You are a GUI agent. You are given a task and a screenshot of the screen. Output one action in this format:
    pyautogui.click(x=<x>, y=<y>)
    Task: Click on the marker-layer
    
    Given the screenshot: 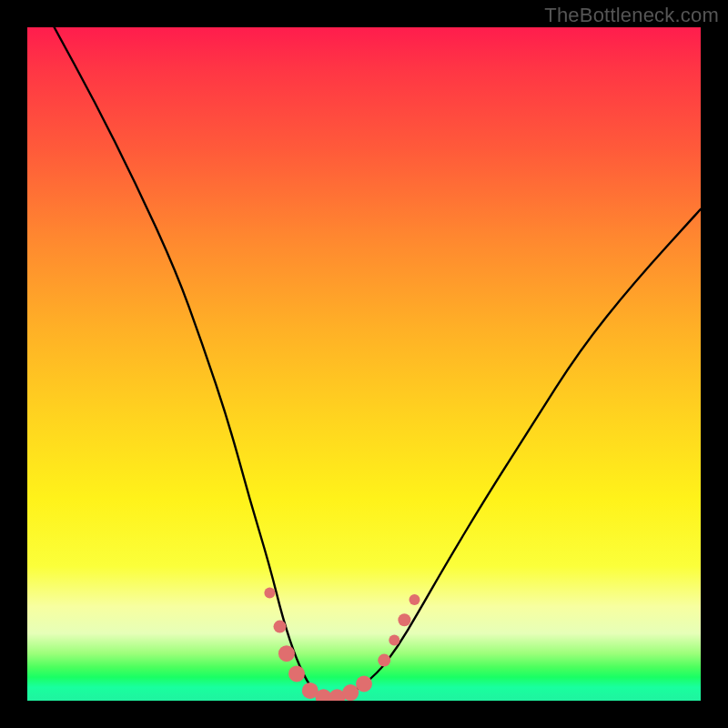 What is the action you would take?
    pyautogui.click(x=342, y=644)
    